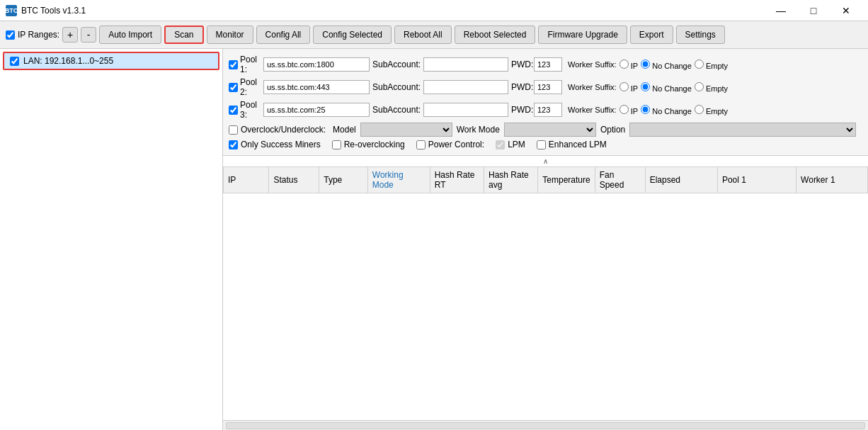 This screenshot has height=430, width=868. What do you see at coordinates (666, 111) in the screenshot?
I see `radio-nochange-label-3: No Change` at bounding box center [666, 111].